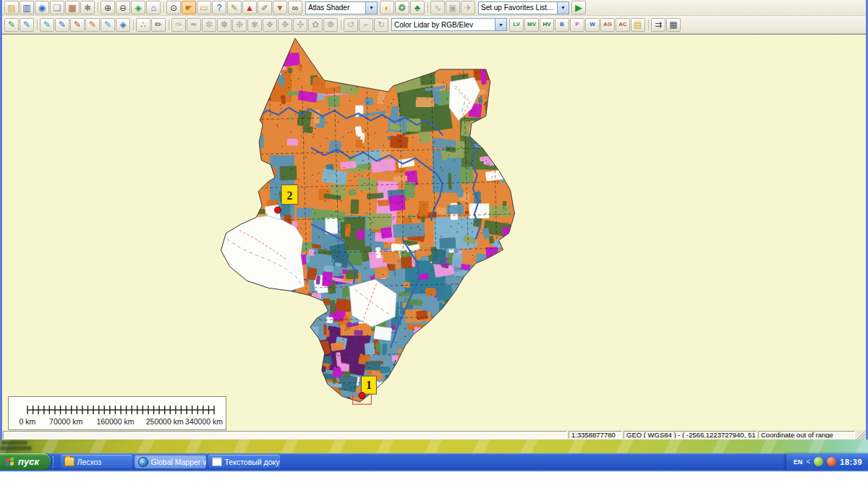 This screenshot has height=488, width=868. I want to click on create-coverage-button: ✎, so click(77, 25).